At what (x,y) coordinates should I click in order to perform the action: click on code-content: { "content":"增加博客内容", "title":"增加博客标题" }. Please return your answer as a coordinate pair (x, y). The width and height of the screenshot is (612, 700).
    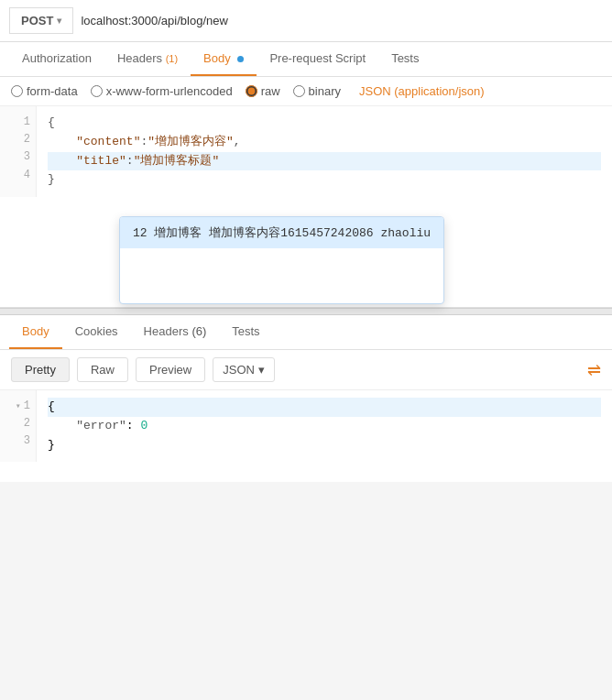
    Looking at the image, I should click on (324, 152).